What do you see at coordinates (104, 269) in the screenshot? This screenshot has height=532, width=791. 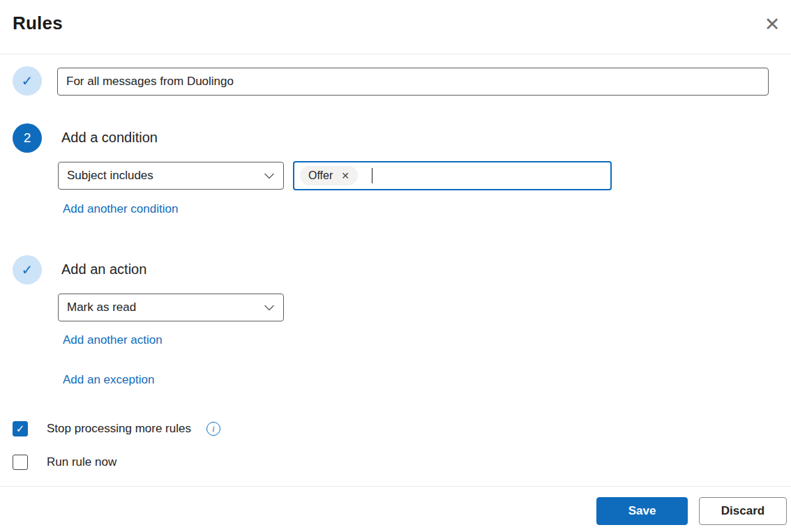 I see `action-heading: Add an action` at bounding box center [104, 269].